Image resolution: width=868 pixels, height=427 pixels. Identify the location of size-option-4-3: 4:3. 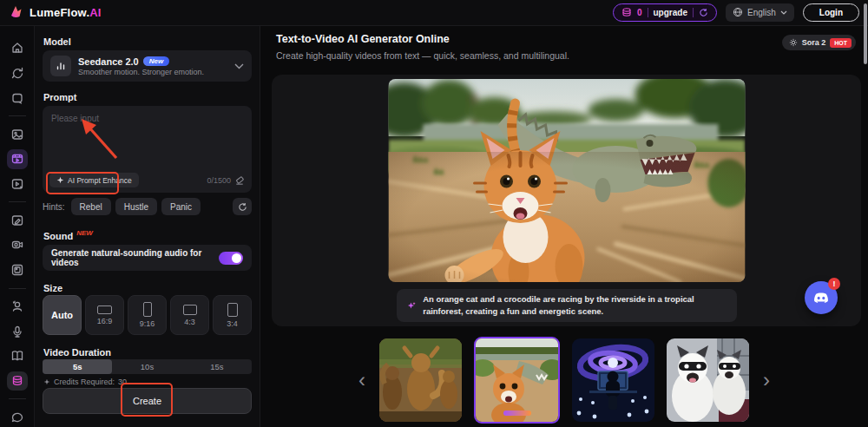
(189, 315).